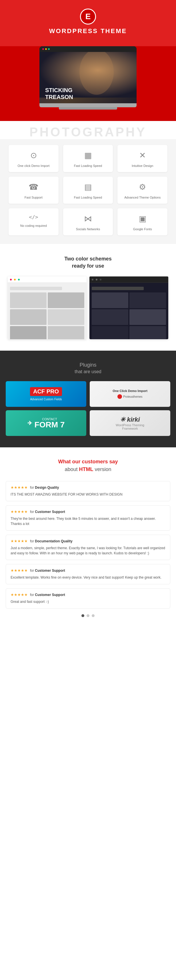 The image size is (176, 980). I want to click on dot-green, so click(49, 49).